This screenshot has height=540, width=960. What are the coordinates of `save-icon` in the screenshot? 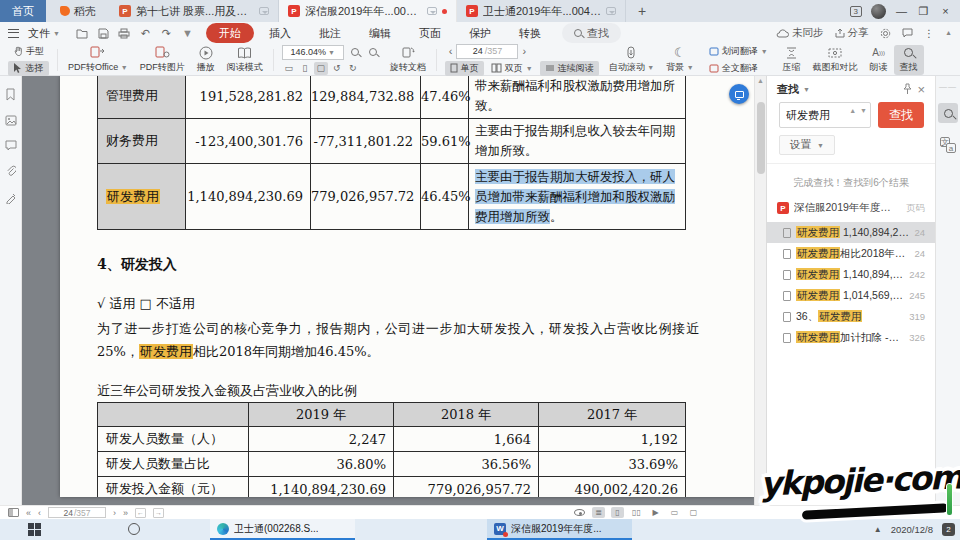 It's located at (104, 34).